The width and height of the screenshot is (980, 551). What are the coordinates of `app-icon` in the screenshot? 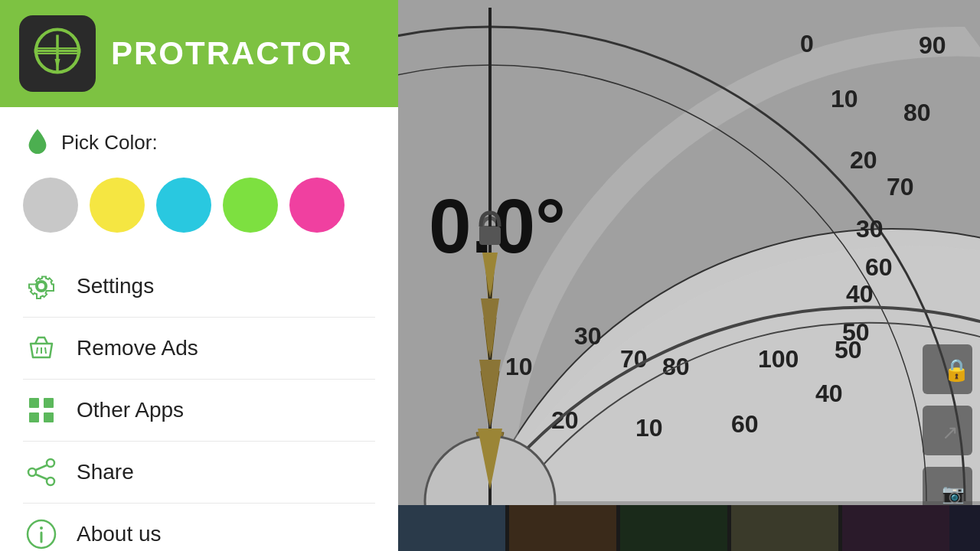 It's located at (57, 54).